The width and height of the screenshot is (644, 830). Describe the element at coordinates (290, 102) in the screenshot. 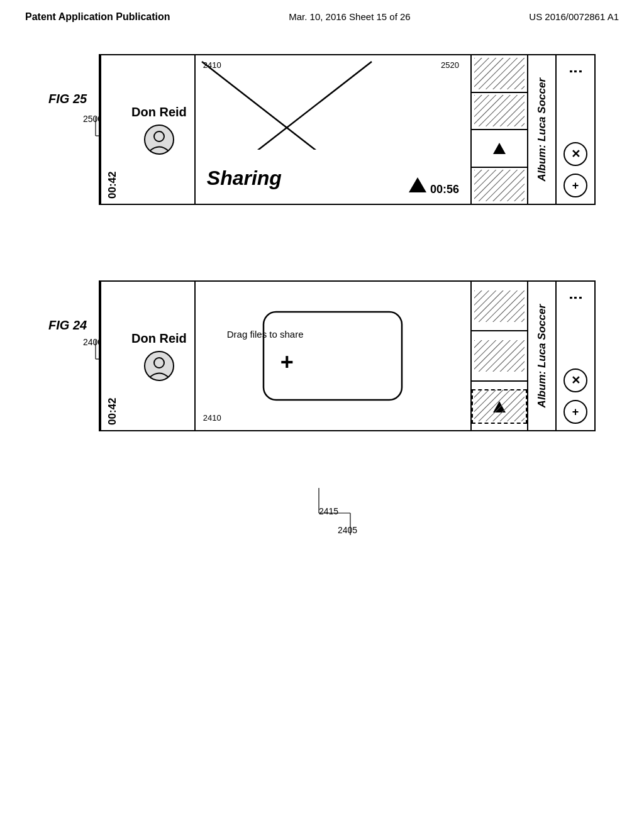

I see `x-graphic` at that location.